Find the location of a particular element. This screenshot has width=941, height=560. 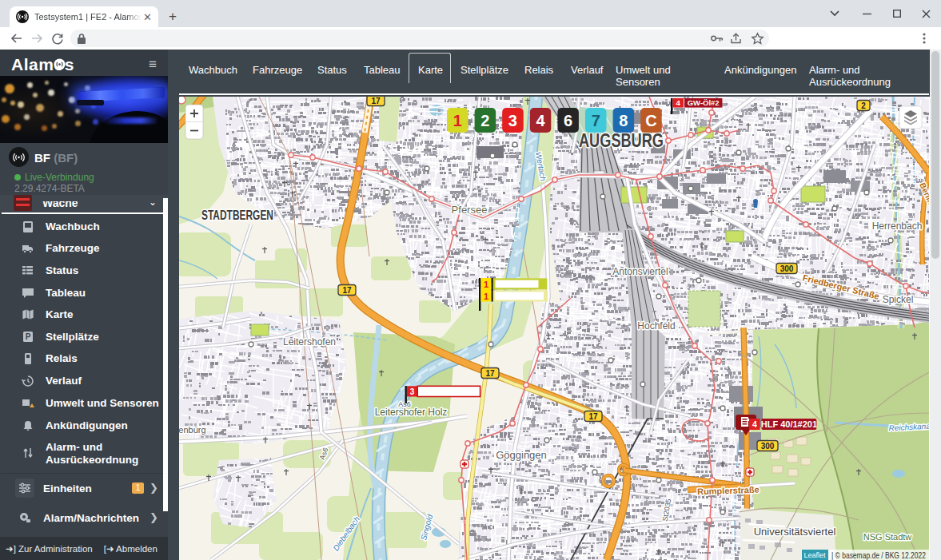

svg-text: AUGSBURG is located at coordinates (621, 141).